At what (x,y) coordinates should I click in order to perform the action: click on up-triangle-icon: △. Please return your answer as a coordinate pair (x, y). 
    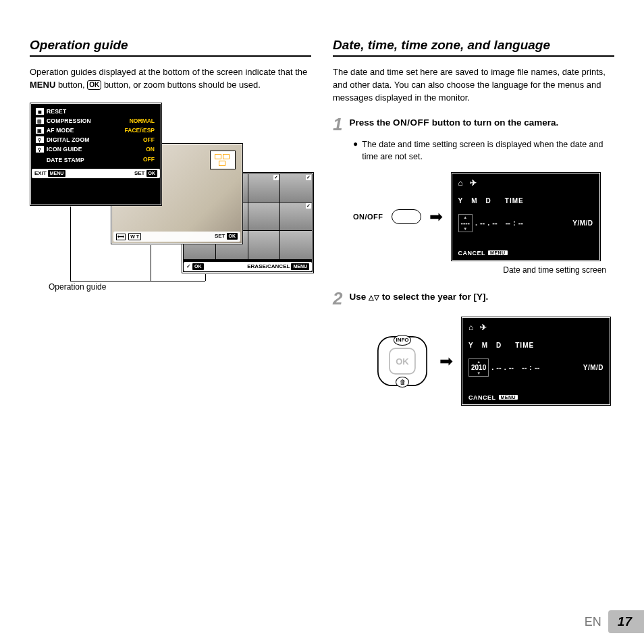
    Looking at the image, I should click on (371, 297).